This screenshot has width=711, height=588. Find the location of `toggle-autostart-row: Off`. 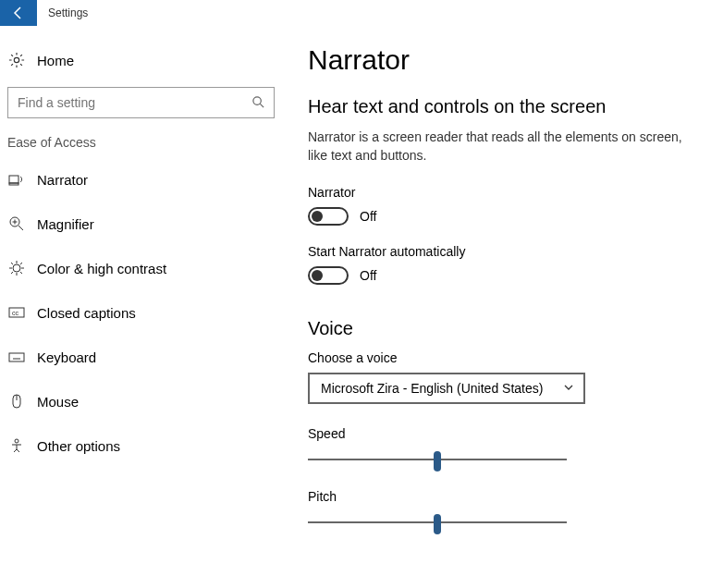

toggle-autostart-row: Off is located at coordinates (509, 276).